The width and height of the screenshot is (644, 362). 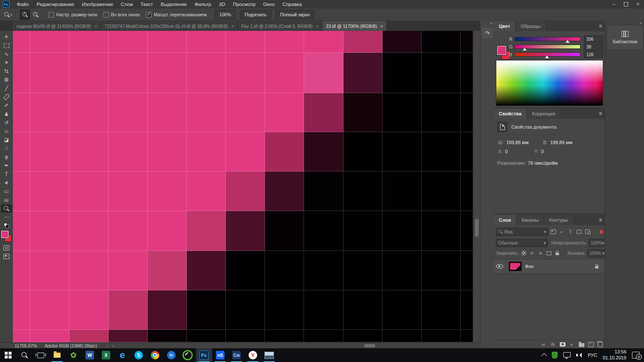 I want to click on vertical-scrollbar-thumb, so click(x=477, y=228).